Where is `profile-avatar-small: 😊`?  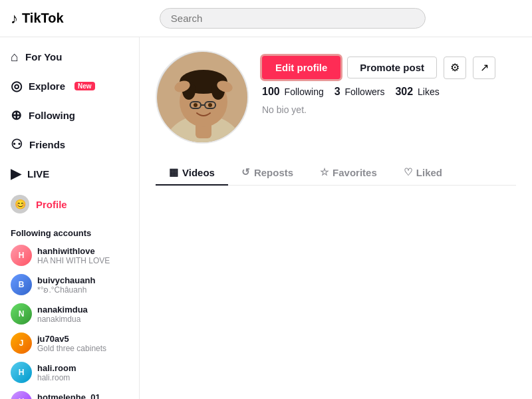
profile-avatar-small: 😊 is located at coordinates (20, 204).